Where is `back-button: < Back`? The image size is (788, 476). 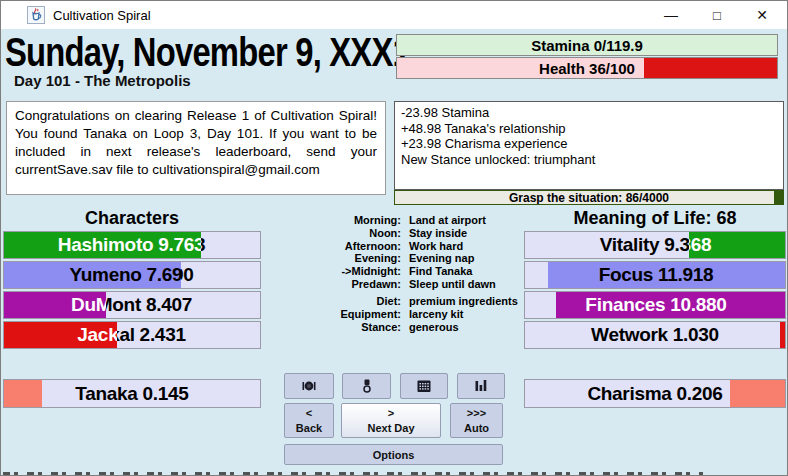
back-button: < Back is located at coordinates (309, 420).